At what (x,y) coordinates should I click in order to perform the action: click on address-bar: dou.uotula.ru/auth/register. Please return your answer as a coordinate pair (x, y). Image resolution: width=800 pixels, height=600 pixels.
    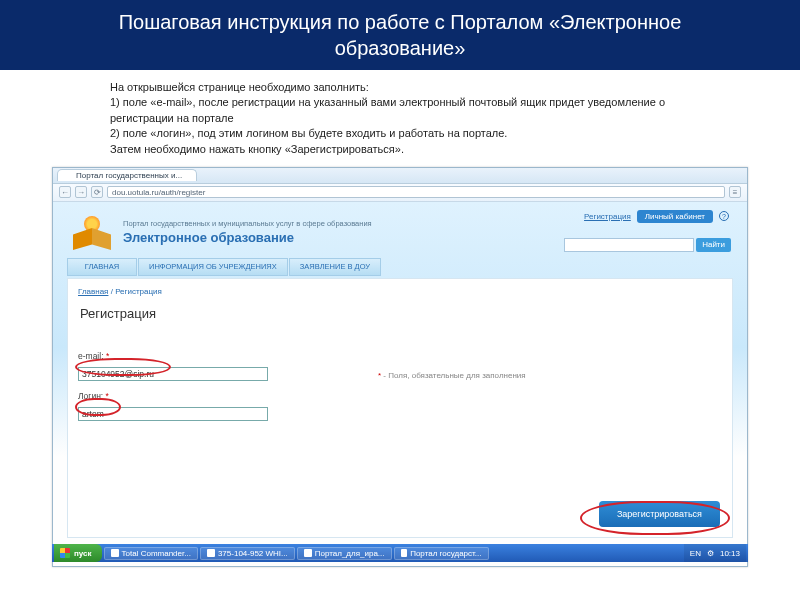
    Looking at the image, I should click on (416, 192).